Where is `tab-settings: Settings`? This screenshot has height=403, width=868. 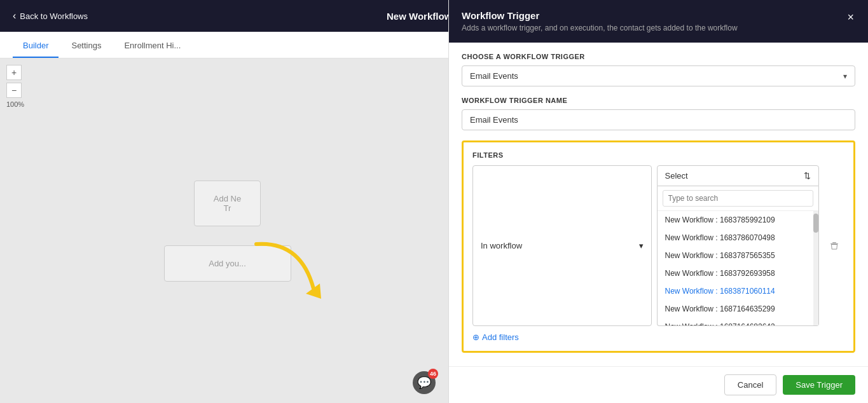
tab-settings: Settings is located at coordinates (86, 46).